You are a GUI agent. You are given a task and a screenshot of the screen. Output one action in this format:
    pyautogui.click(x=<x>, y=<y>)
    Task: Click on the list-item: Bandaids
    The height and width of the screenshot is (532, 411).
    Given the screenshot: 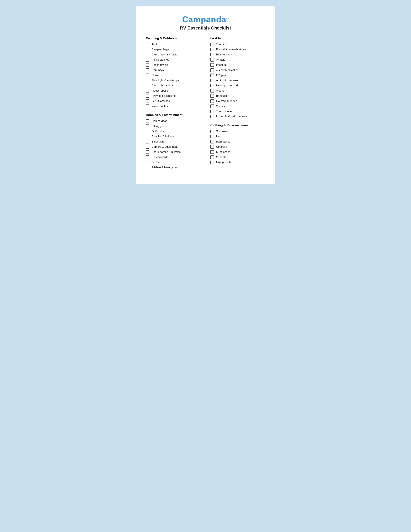 What is the action you would take?
    pyautogui.click(x=238, y=96)
    